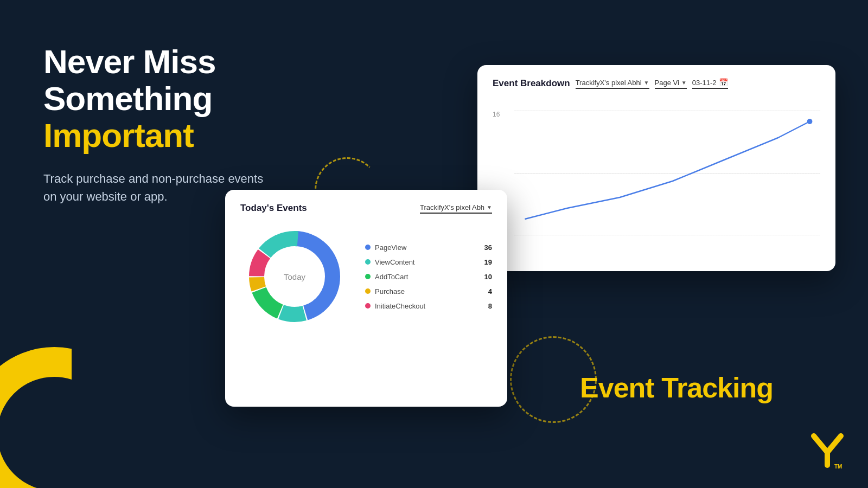 The image size is (868, 488). Describe the element at coordinates (489, 207) in the screenshot. I see `donut-dropdown-arrow: ▼` at that location.